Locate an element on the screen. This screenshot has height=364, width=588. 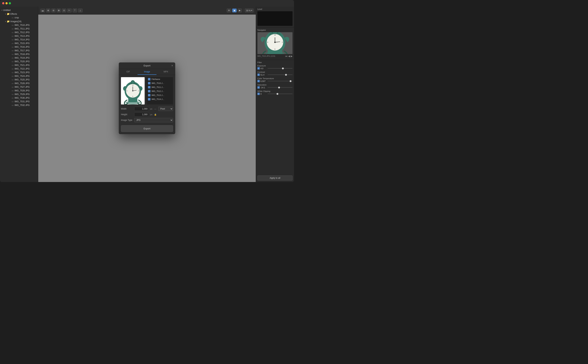
saturation-checkbox is located at coordinates (259, 87).